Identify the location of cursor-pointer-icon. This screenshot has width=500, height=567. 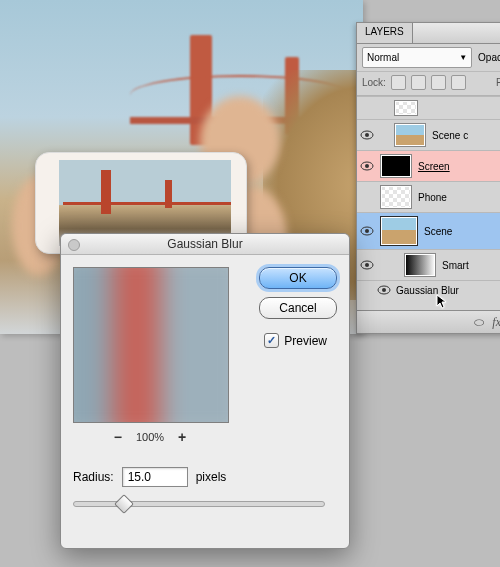
(444, 302).